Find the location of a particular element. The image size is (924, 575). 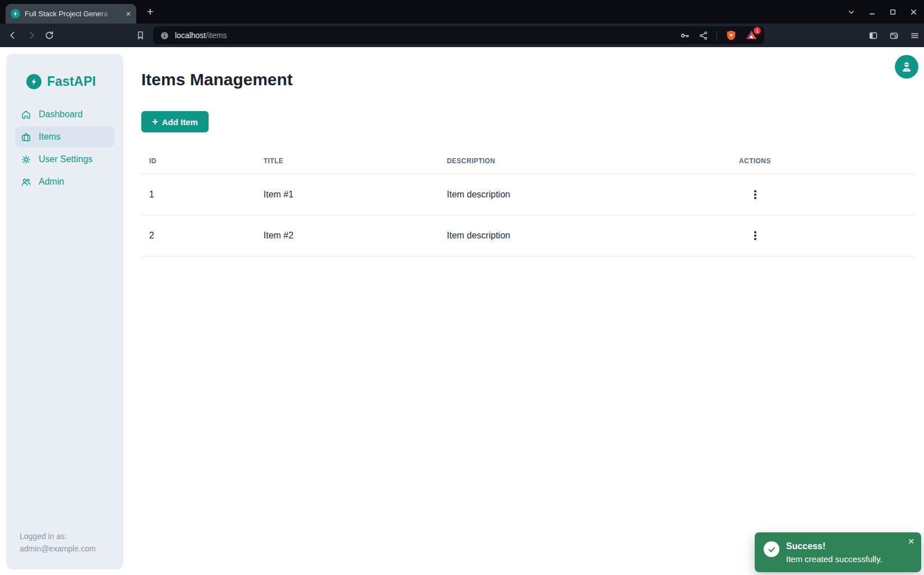

wallet-icon is located at coordinates (894, 36).